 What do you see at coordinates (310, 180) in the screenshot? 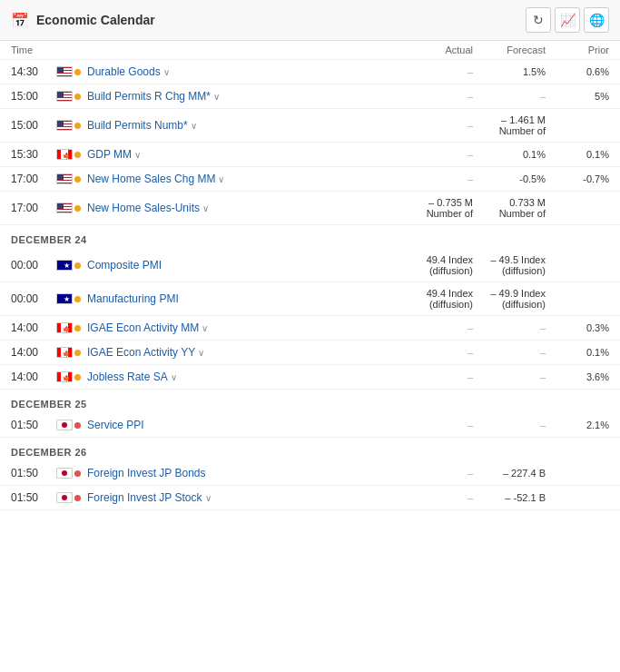
I see `table-row: 17:00New Home Sales Chg MM ∨–-0.5%-0.7%` at bounding box center [310, 180].